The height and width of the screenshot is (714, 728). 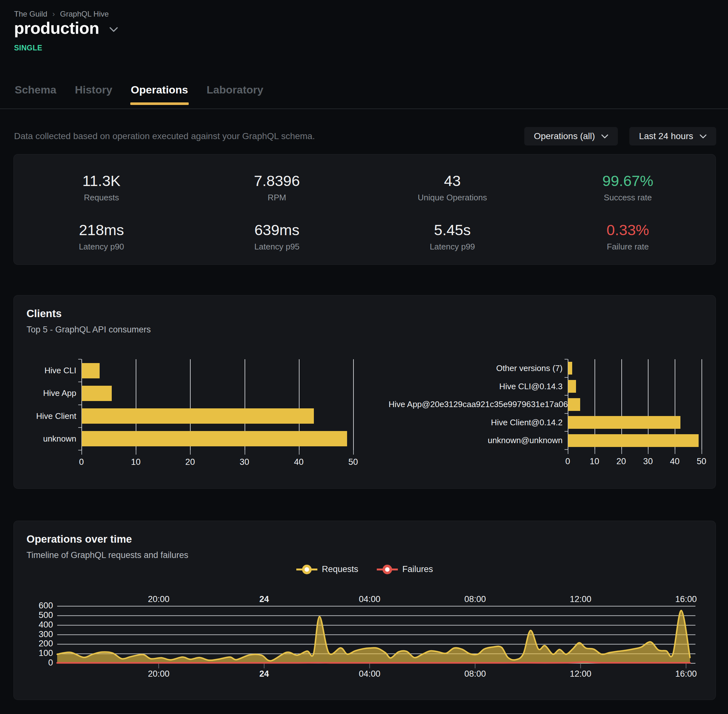 I want to click on x-axis-tick-label-top: 12:00, so click(x=581, y=599).